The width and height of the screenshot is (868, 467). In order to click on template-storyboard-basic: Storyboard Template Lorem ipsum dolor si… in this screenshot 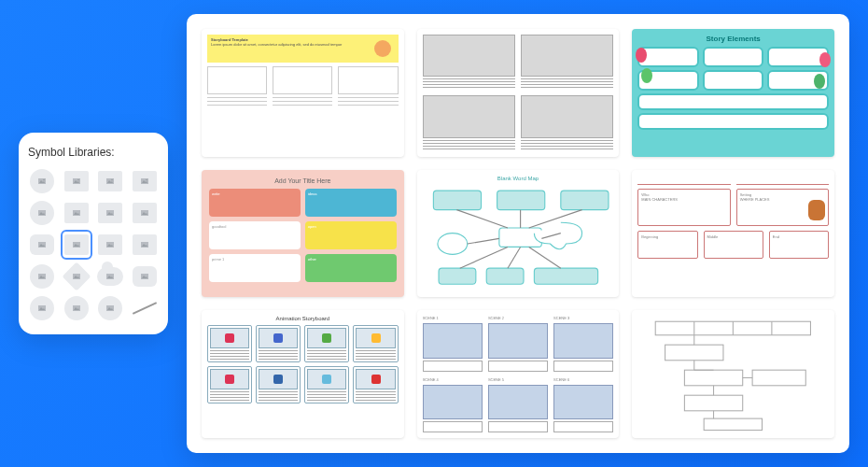, I will do `click(302, 93)`.